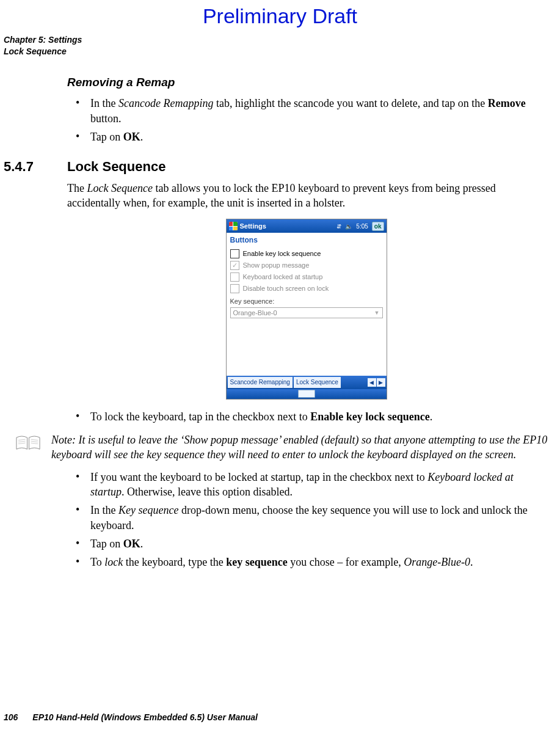 This screenshot has height=738, width=560. What do you see at coordinates (307, 348) in the screenshot?
I see `panel-blank-area` at bounding box center [307, 348].